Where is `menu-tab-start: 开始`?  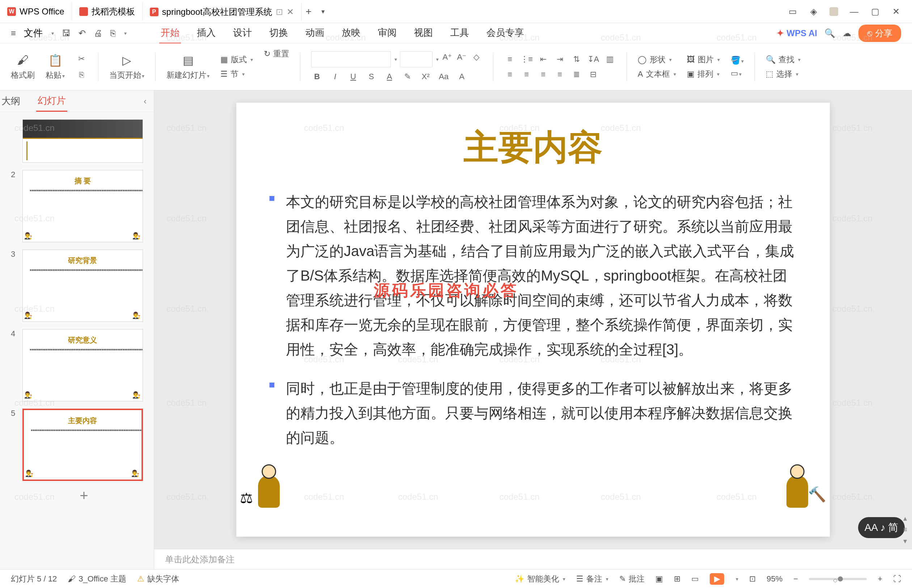 menu-tab-start: 开始 is located at coordinates (170, 34).